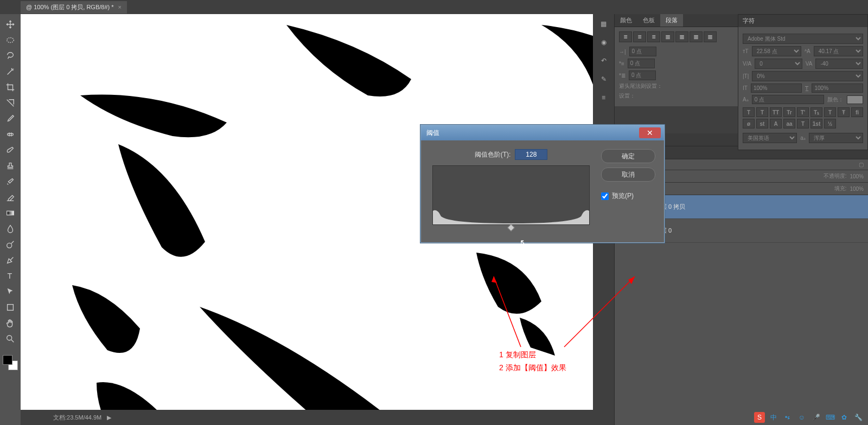 The width and height of the screenshot is (868, 425). Describe the element at coordinates (641, 63) in the screenshot. I see `indent-first-input` at that location.